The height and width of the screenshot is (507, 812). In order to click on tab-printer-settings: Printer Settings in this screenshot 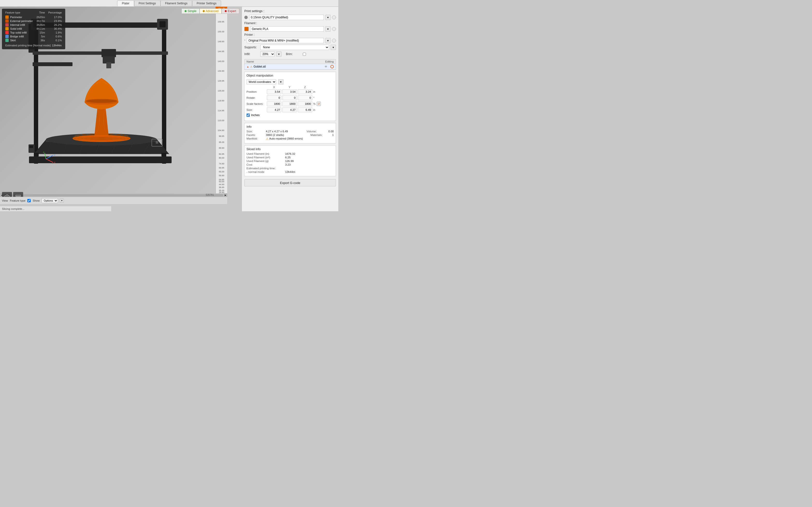, I will do `click(207, 3)`.